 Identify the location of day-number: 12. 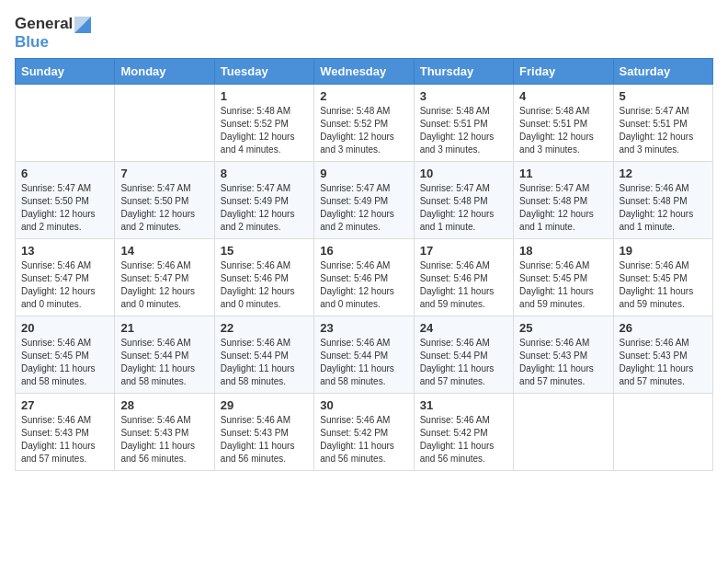
(664, 173).